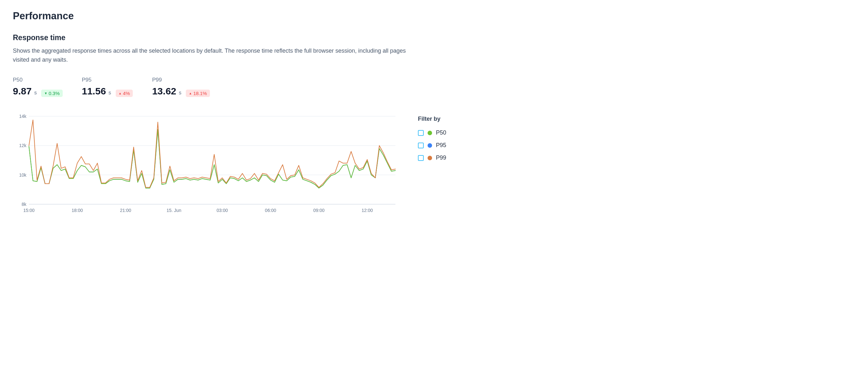 The width and height of the screenshot is (868, 386). I want to click on series-line-p50, so click(212, 159).